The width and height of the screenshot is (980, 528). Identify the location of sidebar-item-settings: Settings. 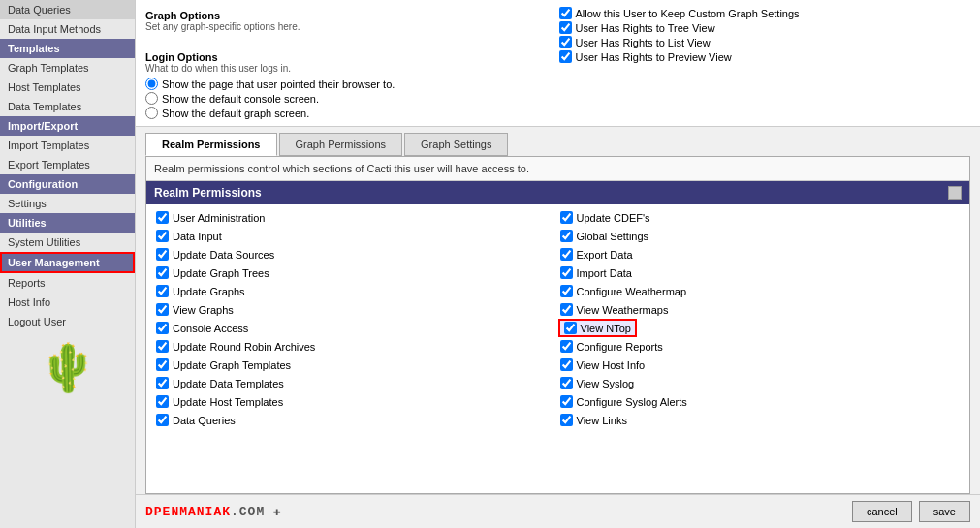
(68, 203).